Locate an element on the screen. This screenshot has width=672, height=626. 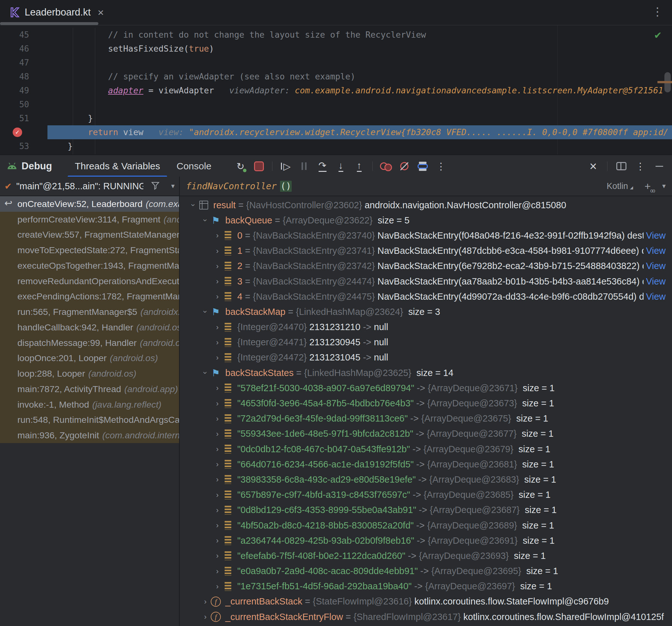
variable-row: ›4 = {NavBackStackEntry@24475} NavBackSt… is located at coordinates (426, 296).